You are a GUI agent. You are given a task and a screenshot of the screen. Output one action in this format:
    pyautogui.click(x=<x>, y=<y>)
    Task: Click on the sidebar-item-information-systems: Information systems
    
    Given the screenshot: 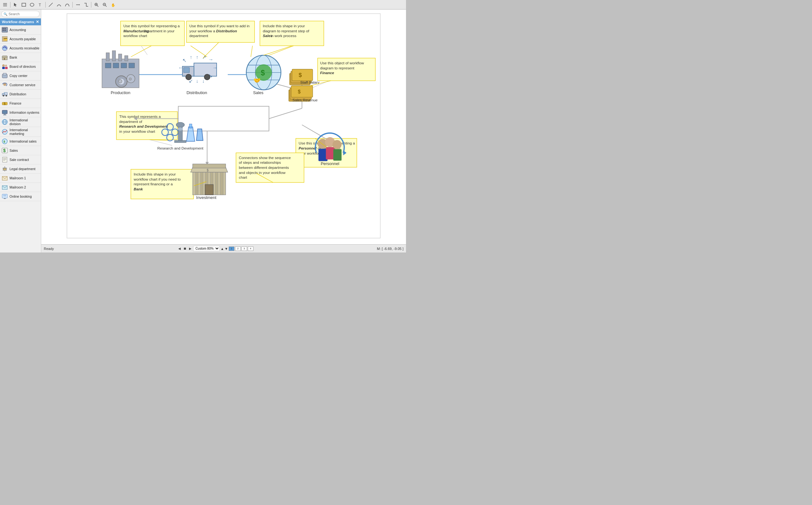 What is the action you would take?
    pyautogui.click(x=20, y=113)
    